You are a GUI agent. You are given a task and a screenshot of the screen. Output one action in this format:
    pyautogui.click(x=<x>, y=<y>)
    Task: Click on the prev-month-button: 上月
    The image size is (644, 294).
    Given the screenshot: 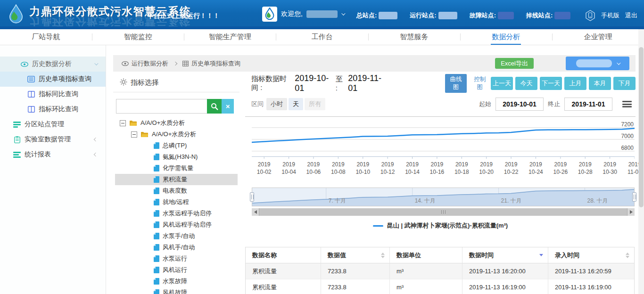 What is the action you would take?
    pyautogui.click(x=575, y=83)
    